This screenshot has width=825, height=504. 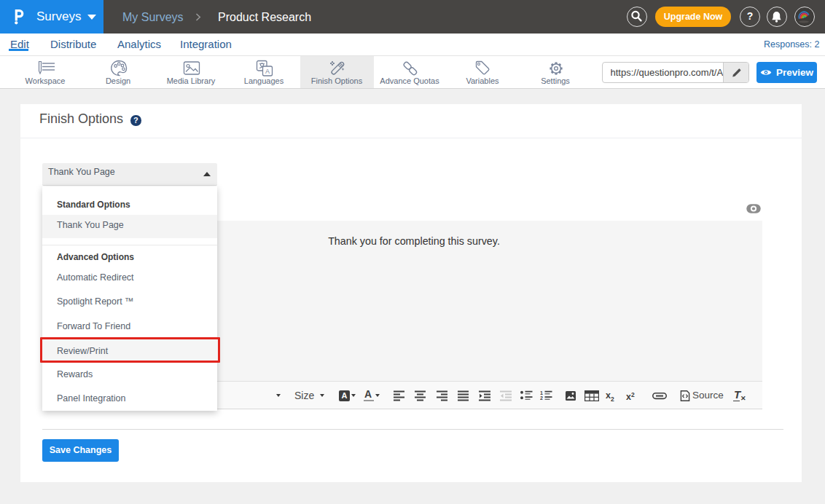 What do you see at coordinates (541, 393) in the screenshot?
I see `svg-text: 1` at bounding box center [541, 393].